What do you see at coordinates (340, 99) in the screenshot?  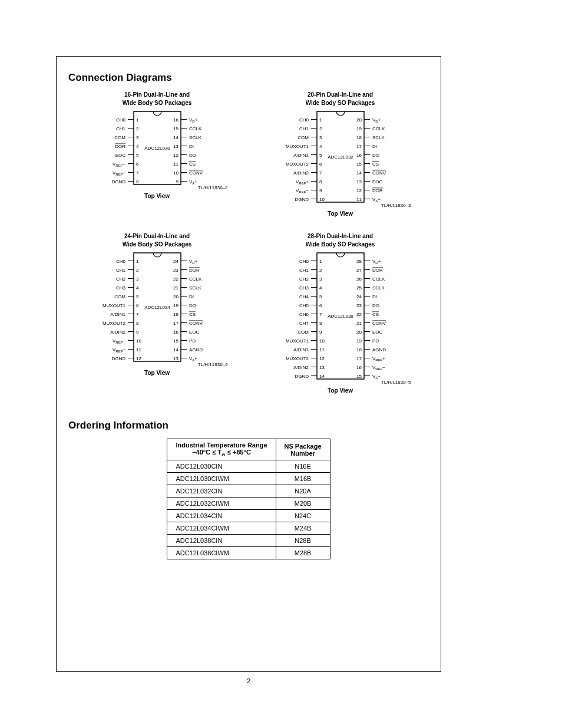 I see `package-title: 20-Pin Dual-In-Line andWide Body SO Pack…` at bounding box center [340, 99].